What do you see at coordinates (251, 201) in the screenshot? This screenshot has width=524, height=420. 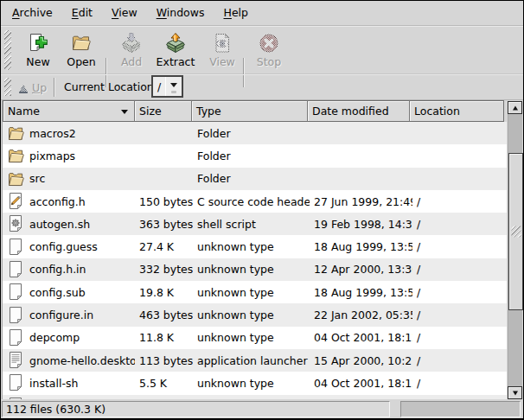 I see `file-type-cell: C source code header` at bounding box center [251, 201].